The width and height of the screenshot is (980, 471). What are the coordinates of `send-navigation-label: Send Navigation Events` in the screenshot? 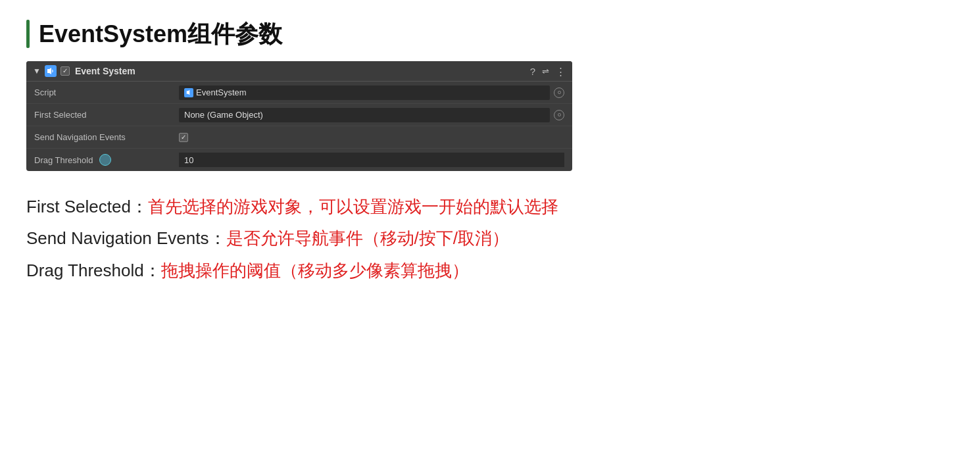 It's located at (107, 137).